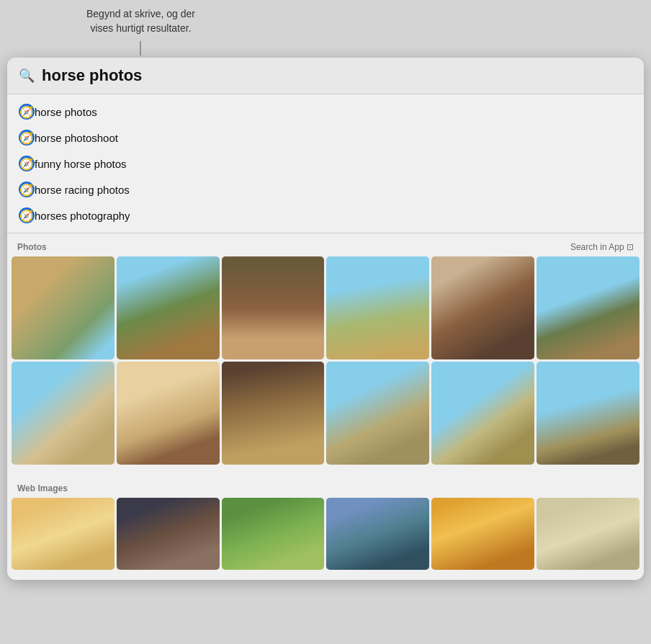 The height and width of the screenshot is (644, 651). Describe the element at coordinates (326, 536) in the screenshot. I see `web-images-grid` at that location.